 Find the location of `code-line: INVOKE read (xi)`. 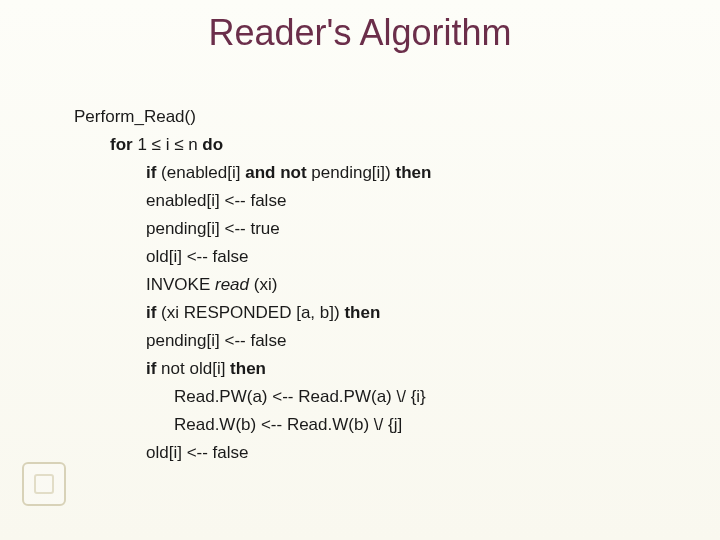

code-line: INVOKE read (xi) is located at coordinates (377, 284).